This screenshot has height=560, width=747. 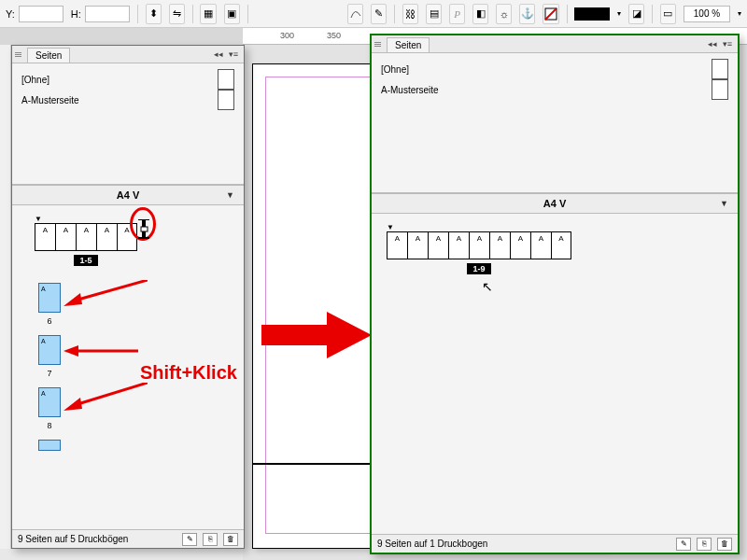 What do you see at coordinates (49, 445) in the screenshot?
I see `page-thumb` at bounding box center [49, 445].